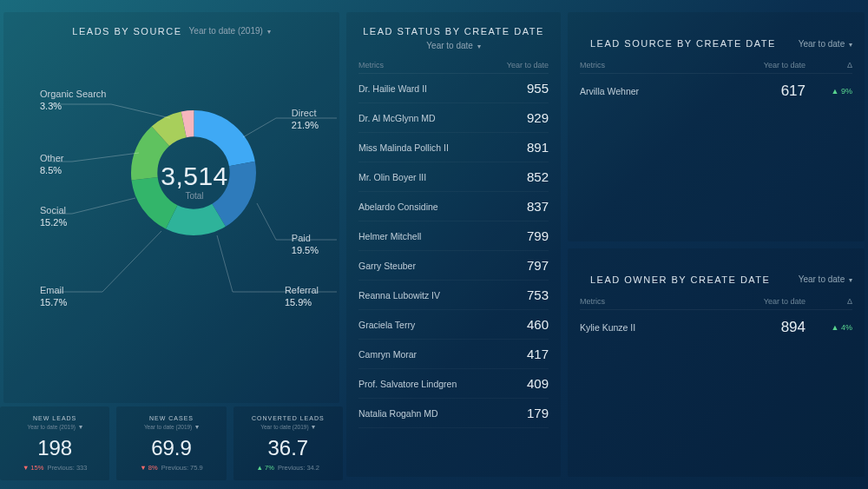 This screenshot has width=868, height=489. Describe the element at coordinates (398, 207) in the screenshot. I see `row-name: Abelardo Considine` at that location.